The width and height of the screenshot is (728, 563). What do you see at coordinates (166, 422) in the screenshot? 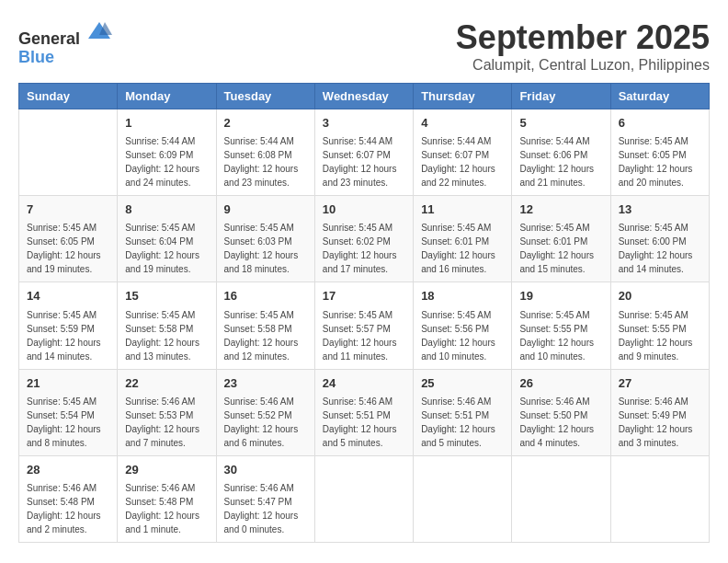
I see `day-info: Sunrise: 5:46 AM Sunset: 5:53 PM Dayligh…` at bounding box center [166, 422].